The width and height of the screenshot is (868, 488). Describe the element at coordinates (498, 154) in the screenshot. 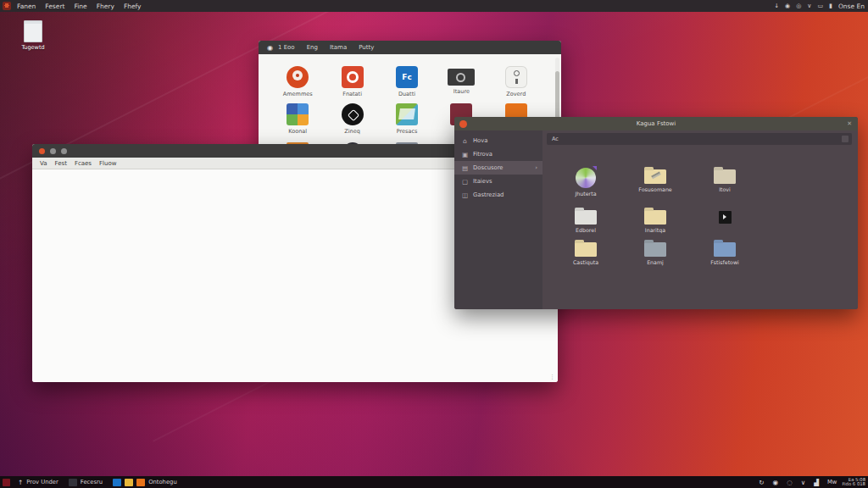

I see `sidebar-item-pictures: ▣ Fitrova` at that location.